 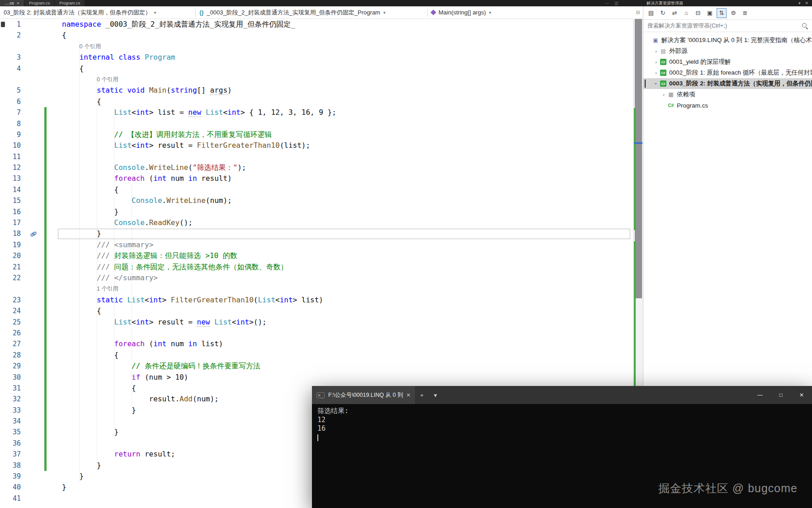 What do you see at coordinates (258, 322) in the screenshot?
I see `code-token: >();` at bounding box center [258, 322].